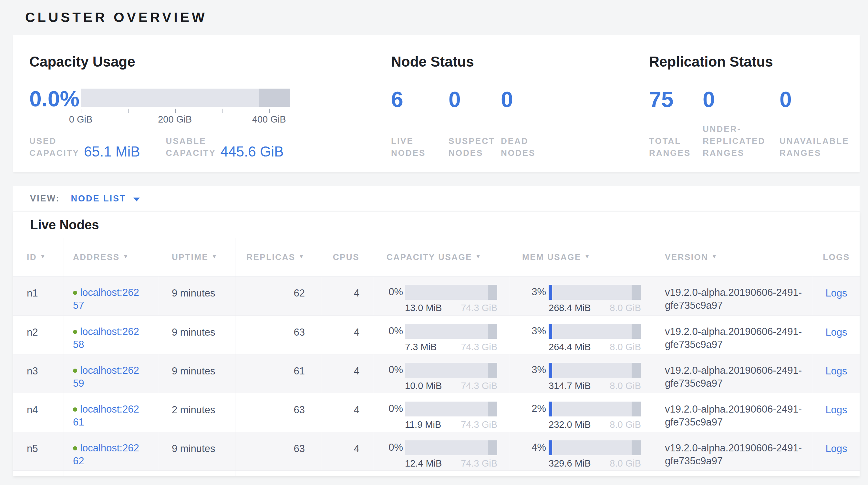 The width and height of the screenshot is (868, 485). Describe the element at coordinates (111, 374) in the screenshot. I see `node-address-cell: localhost:26259` at that location.